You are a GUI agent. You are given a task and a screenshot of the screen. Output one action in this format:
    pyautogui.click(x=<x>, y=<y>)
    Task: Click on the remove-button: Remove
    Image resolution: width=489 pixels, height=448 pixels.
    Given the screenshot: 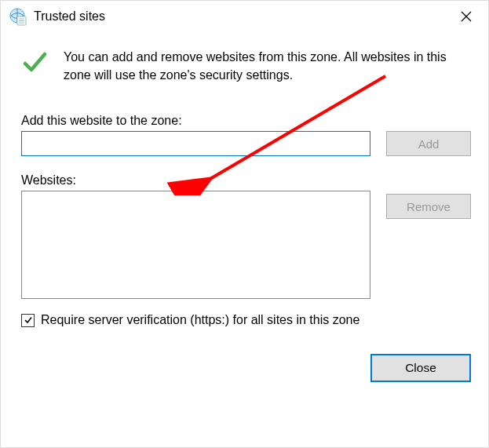 What is the action you would take?
    pyautogui.click(x=429, y=206)
    